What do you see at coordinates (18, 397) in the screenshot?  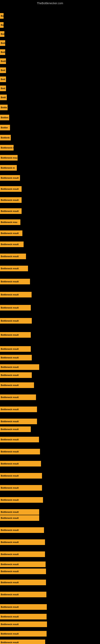 I see `bar-37: Bottleneck result` at bounding box center [18, 397].